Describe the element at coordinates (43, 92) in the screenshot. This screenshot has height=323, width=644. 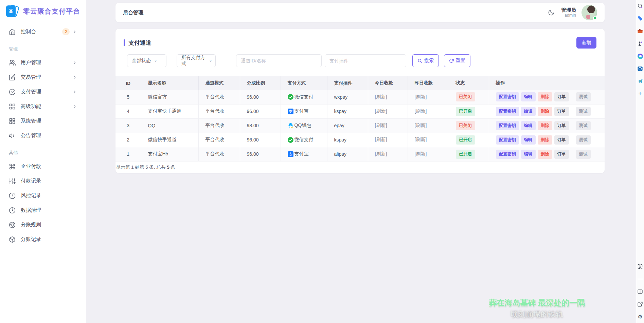
I see `sidebar-item-check-circle: 支付管理` at that location.